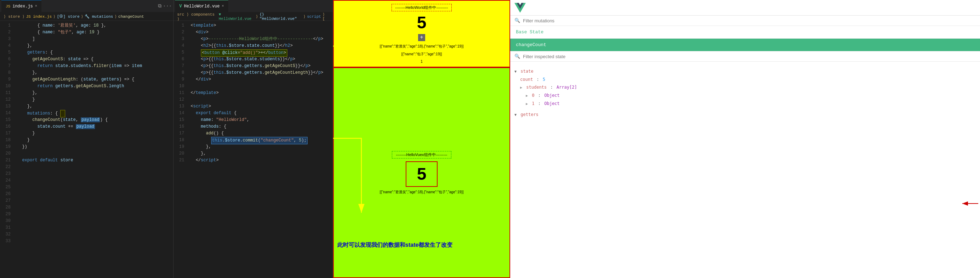  Describe the element at coordinates (94, 113) in the screenshot. I see `code-line-14: mutations: {` at that location.